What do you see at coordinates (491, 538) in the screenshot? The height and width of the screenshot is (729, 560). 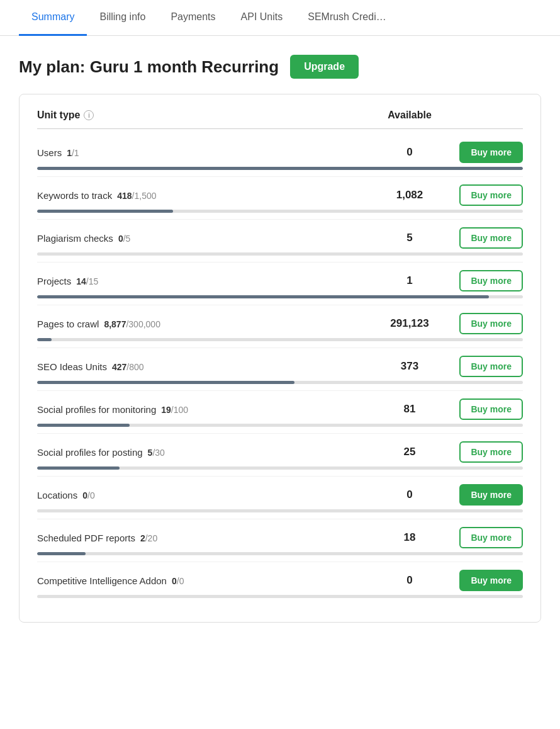 I see `buy-more-button-9: Buy more` at bounding box center [491, 538].